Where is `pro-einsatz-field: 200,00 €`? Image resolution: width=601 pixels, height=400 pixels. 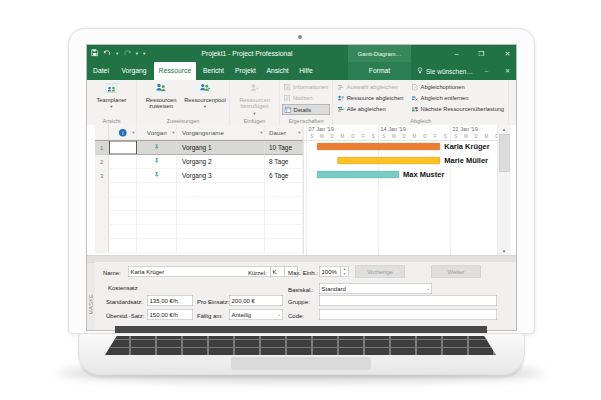
pro-einsatz-field: 200,00 € is located at coordinates (256, 300).